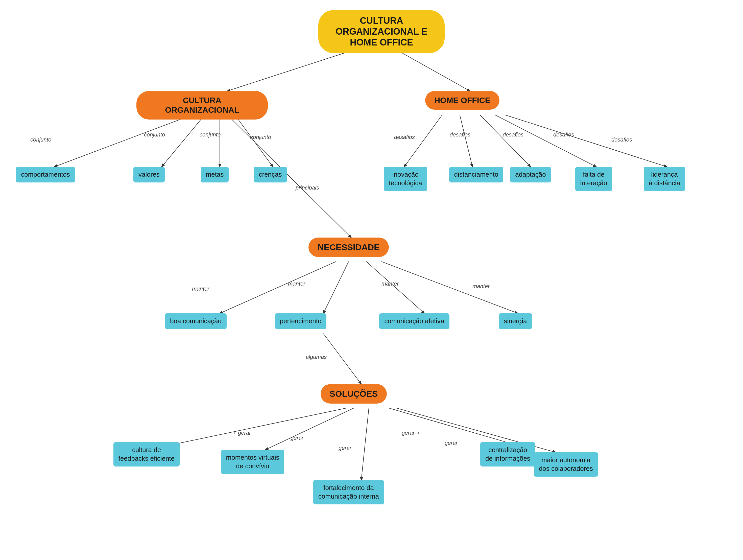  What do you see at coordinates (414, 321) in the screenshot?
I see `comunicacao-afetiva-label: comunicação afetiva` at bounding box center [414, 321].